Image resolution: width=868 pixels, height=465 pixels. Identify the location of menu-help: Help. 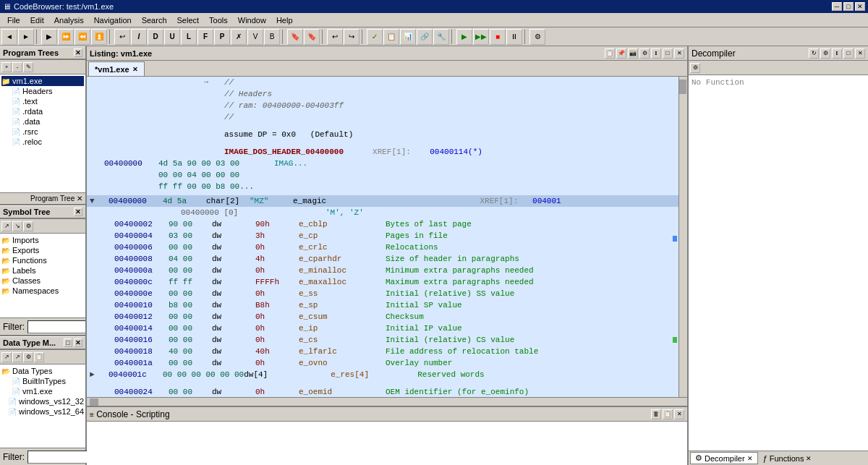
(285, 20).